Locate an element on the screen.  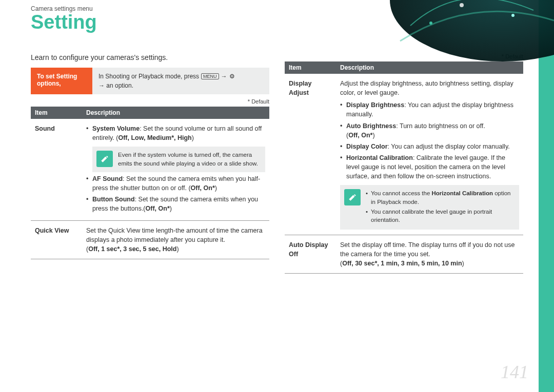
row-quickview: Quick View Set the Quick View time lengt… is located at coordinates (150, 240).